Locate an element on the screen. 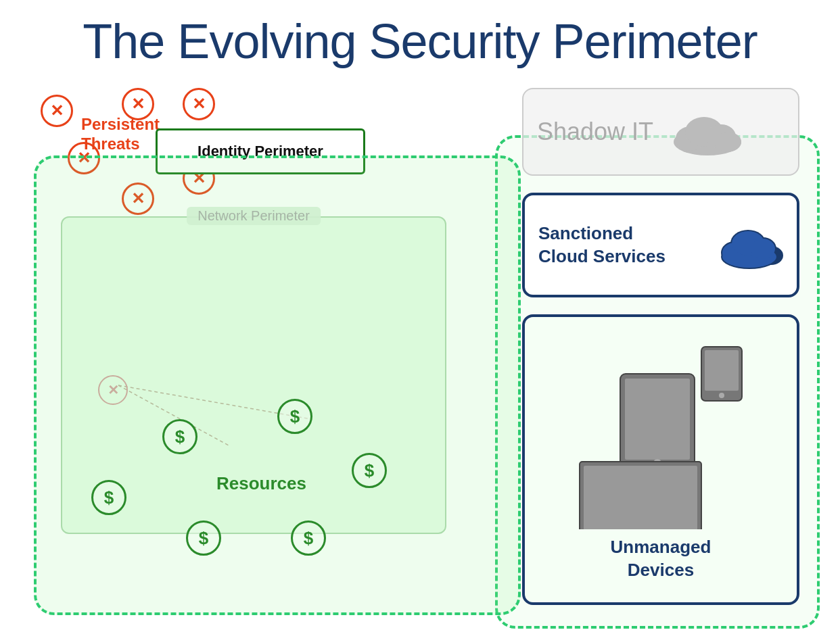 The width and height of the screenshot is (840, 630). sanctioned-box: Sanctioned Cloud Services is located at coordinates (661, 245).